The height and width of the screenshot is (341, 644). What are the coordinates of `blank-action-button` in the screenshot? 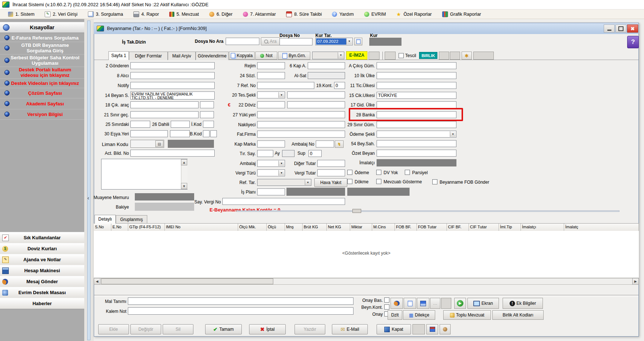 It's located at (419, 329).